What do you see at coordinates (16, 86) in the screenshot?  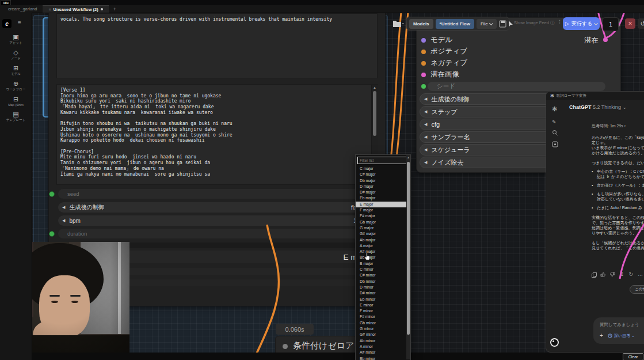 I see `sidebar-item: ⊕ ワークフロー` at bounding box center [16, 86].